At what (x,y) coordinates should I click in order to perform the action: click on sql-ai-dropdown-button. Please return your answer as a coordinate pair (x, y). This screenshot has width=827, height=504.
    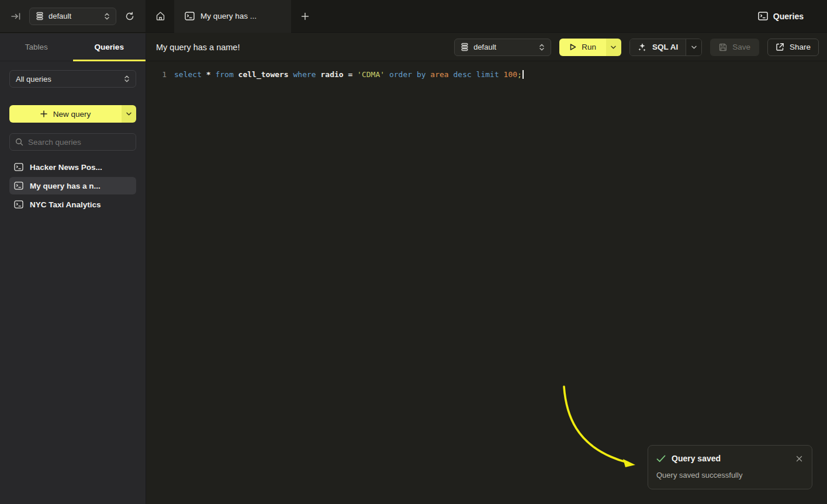
    Looking at the image, I should click on (693, 47).